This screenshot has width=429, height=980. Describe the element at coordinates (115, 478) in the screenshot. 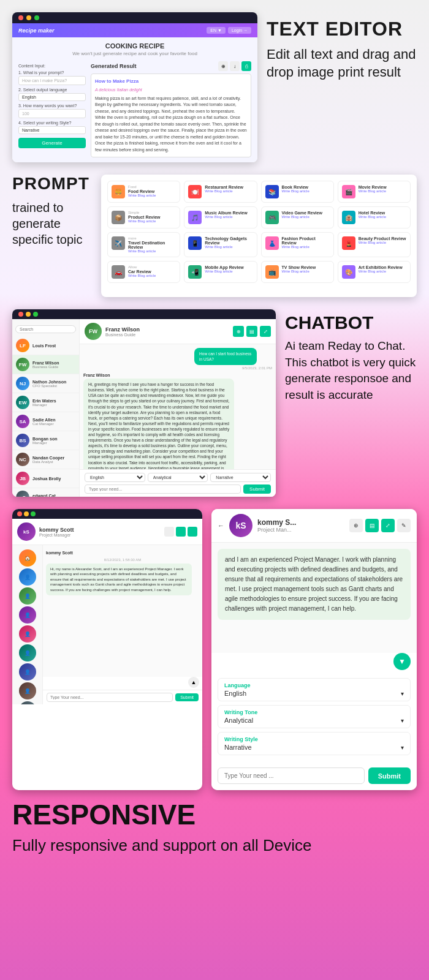

I see `chatbot-language-select: English` at that location.